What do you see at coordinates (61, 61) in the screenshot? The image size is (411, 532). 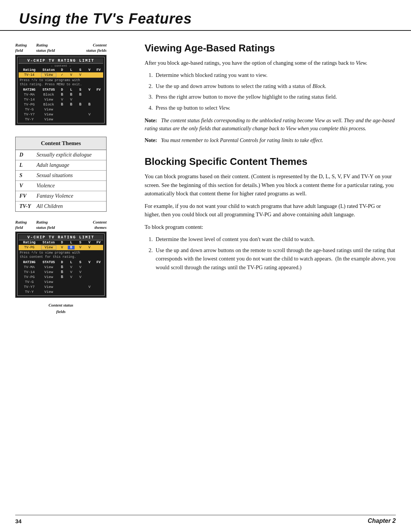 I see `tv-title-bar-1: V-CHIP TV RATING LIMIT` at bounding box center [61, 61].